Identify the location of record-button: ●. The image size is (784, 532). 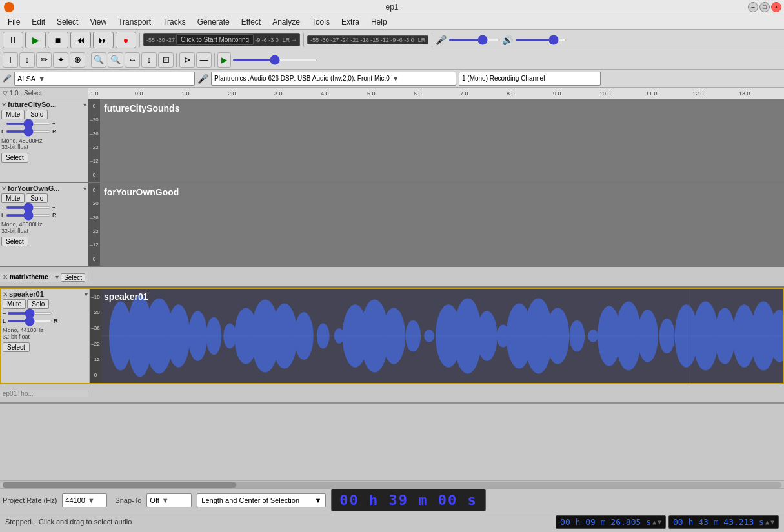
(126, 40).